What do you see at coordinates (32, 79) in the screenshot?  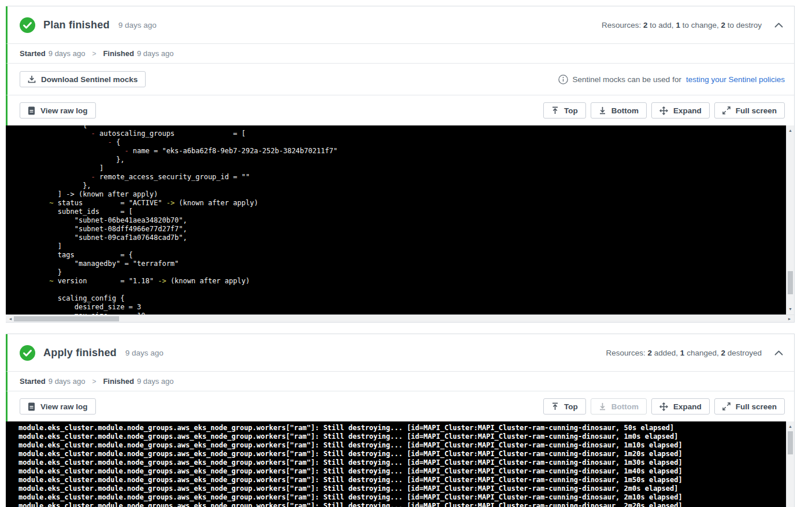 I see `download-icon` at bounding box center [32, 79].